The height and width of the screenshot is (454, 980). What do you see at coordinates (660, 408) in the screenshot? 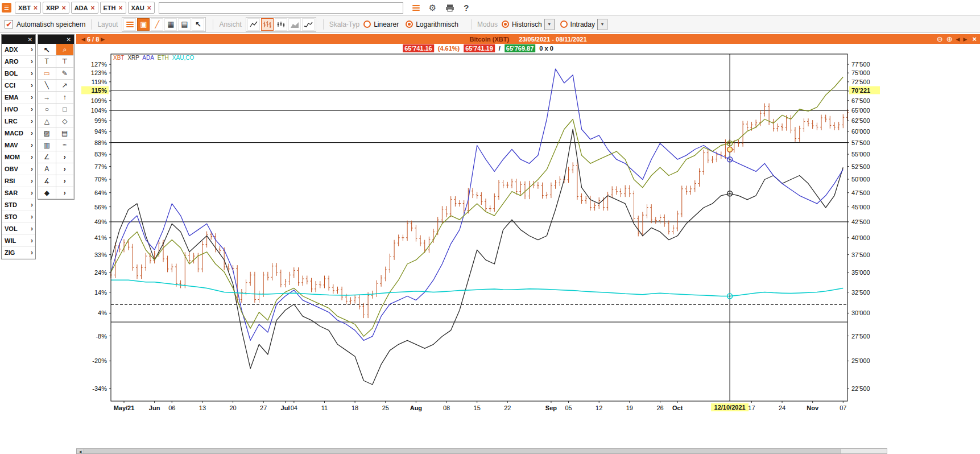
I see `x-axis-label: 26` at bounding box center [660, 408].